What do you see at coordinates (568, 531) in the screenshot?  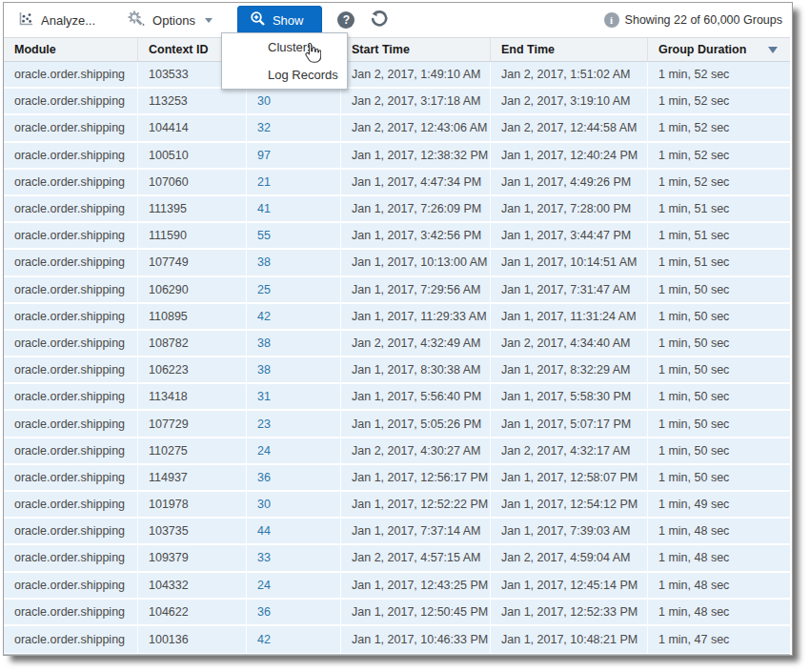 I see `cell-end-time: Jan 1, 2017, 7:39:03 AM` at bounding box center [568, 531].